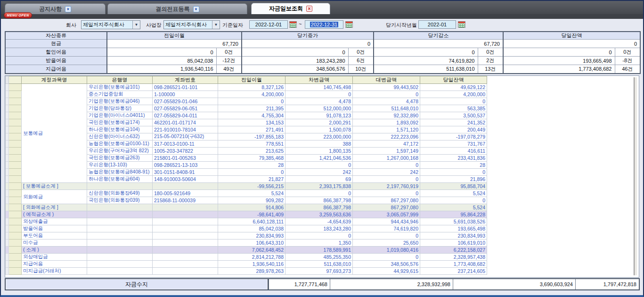 The image size is (644, 297). I want to click on account-label-cell: 미수금, so click(55, 243).